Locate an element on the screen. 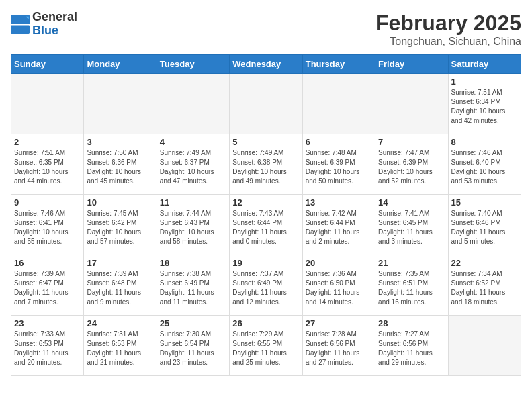 This screenshot has width=532, height=411. calendar-cell: 26Sunrise: 7:29 AM Sunset: 6:55 PM Dayli… is located at coordinates (266, 346).